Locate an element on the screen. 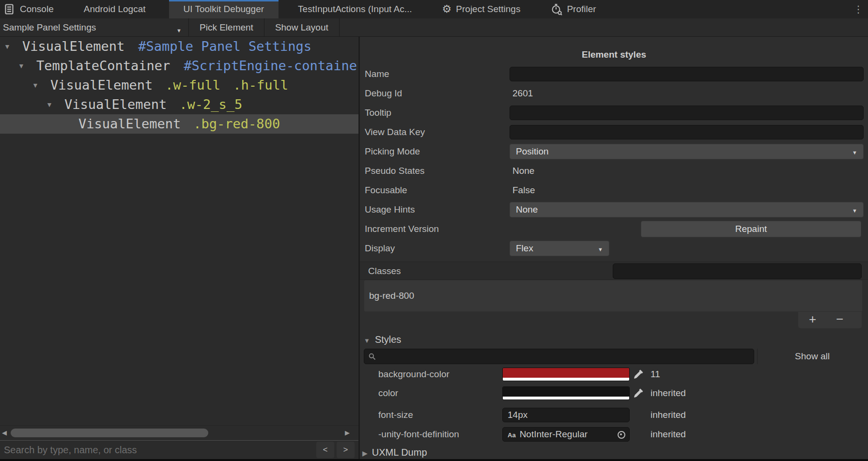 Image resolution: width=868 pixels, height=461 pixels. tab-bar: ConsoleAndroid LogcatUI Toolkit Debugger… is located at coordinates (434, 9).